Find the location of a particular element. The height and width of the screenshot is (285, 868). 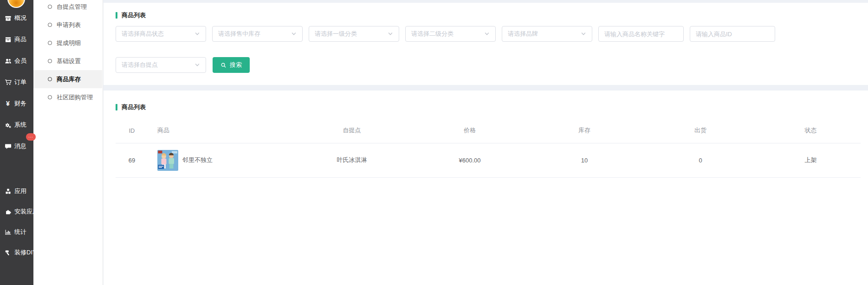

product-image is located at coordinates (168, 161).